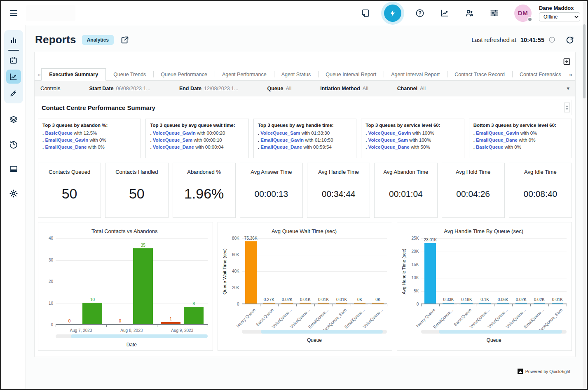  I want to click on tab-queue-interval-report: Queue Interval Report, so click(351, 74).